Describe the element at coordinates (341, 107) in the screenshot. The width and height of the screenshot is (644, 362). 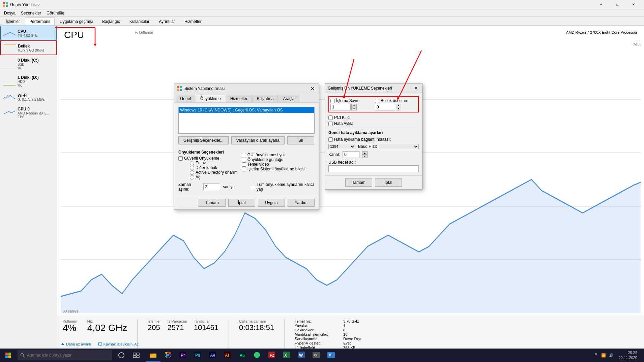
I see `islemo-input` at that location.